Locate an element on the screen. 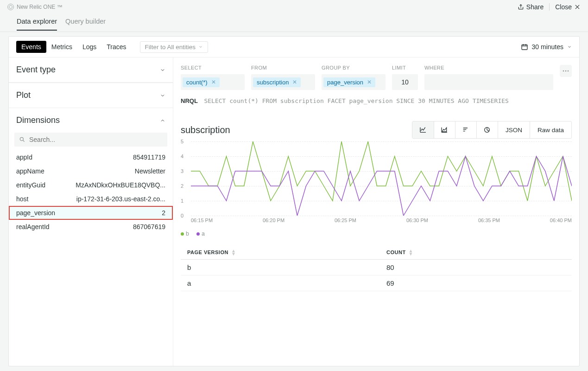 The width and height of the screenshot is (588, 371). app-header: New Relic ONE ™ Share Close Data explore… is located at coordinates (294, 16).